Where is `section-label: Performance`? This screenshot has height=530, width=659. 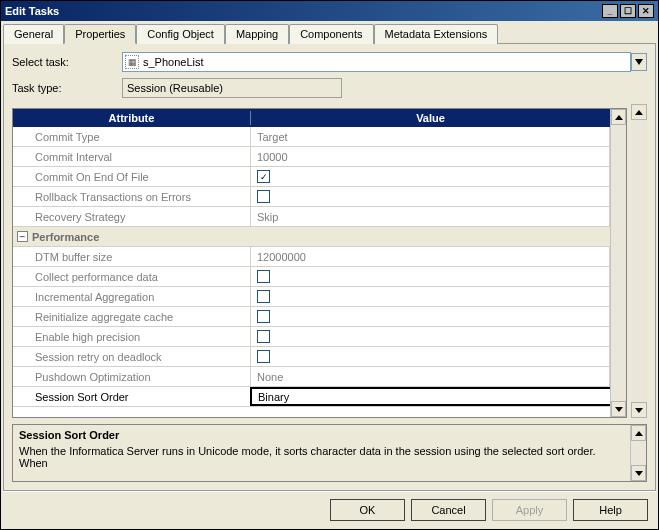
section-label: Performance is located at coordinates (66, 237).